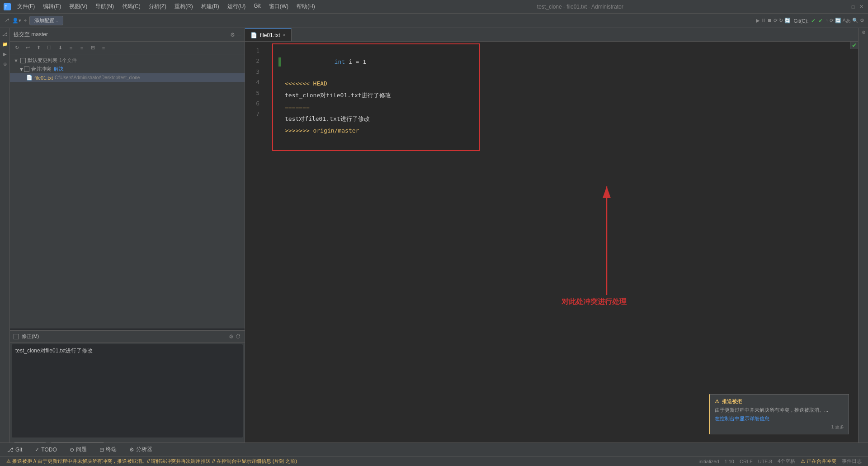 This screenshot has width=868, height=466. Describe the element at coordinates (252, 61) in the screenshot. I see `line-num-2: 2` at that location.